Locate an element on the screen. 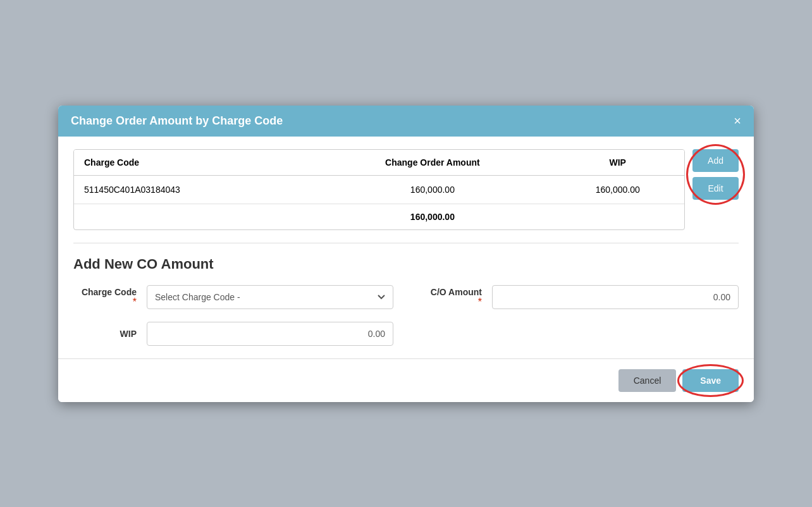 Image resolution: width=812 pixels, height=507 pixels. close-button: × is located at coordinates (737, 121).